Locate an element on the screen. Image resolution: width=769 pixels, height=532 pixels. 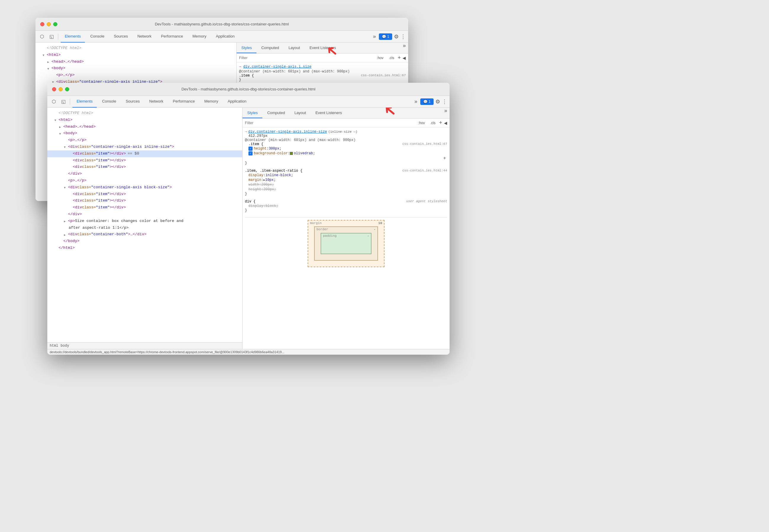
tab-performance-front: Performance is located at coordinates (184, 102).